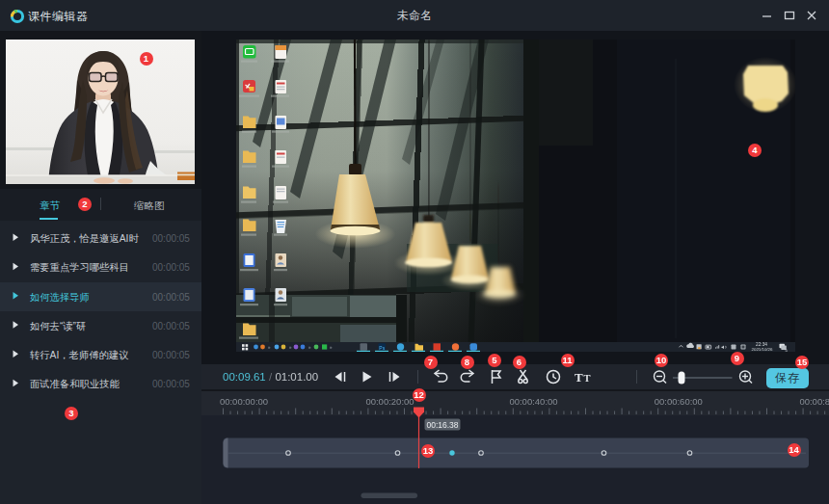 The image size is (829, 504). I want to click on svg-text: Ps, so click(382, 348).